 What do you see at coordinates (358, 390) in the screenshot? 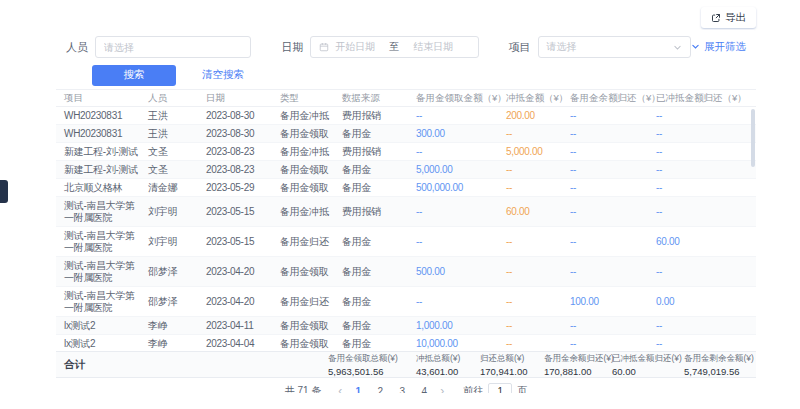
I see `page-number-button: 1` at bounding box center [358, 390].